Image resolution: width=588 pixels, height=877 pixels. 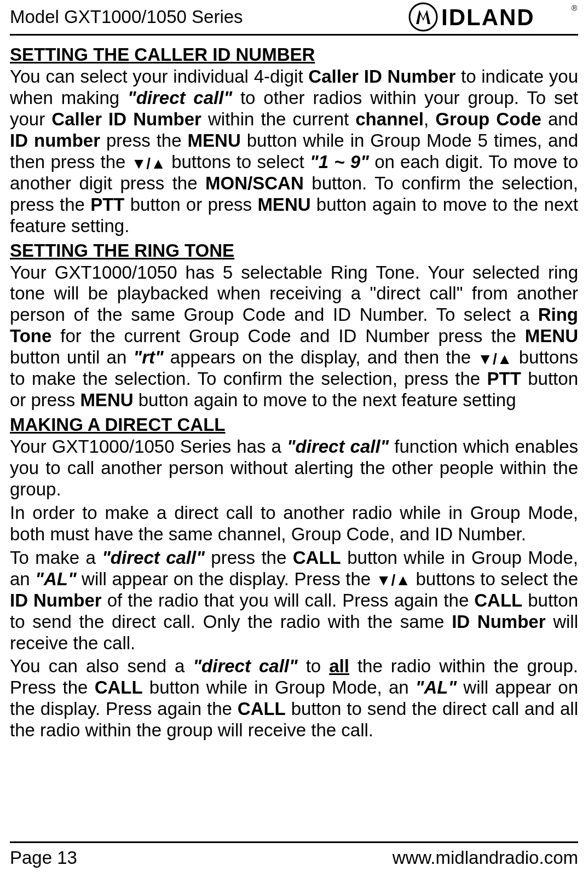 I want to click on text: appears on the display, and then the, so click(x=321, y=357).